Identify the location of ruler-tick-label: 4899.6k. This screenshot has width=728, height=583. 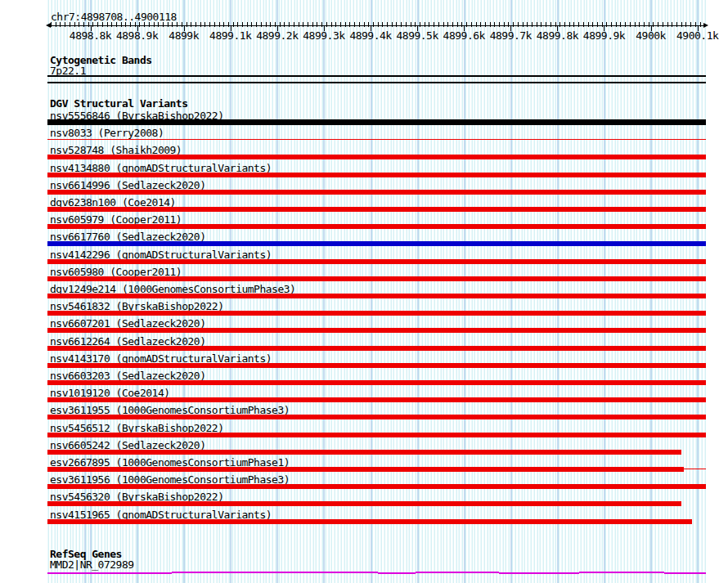
(465, 36).